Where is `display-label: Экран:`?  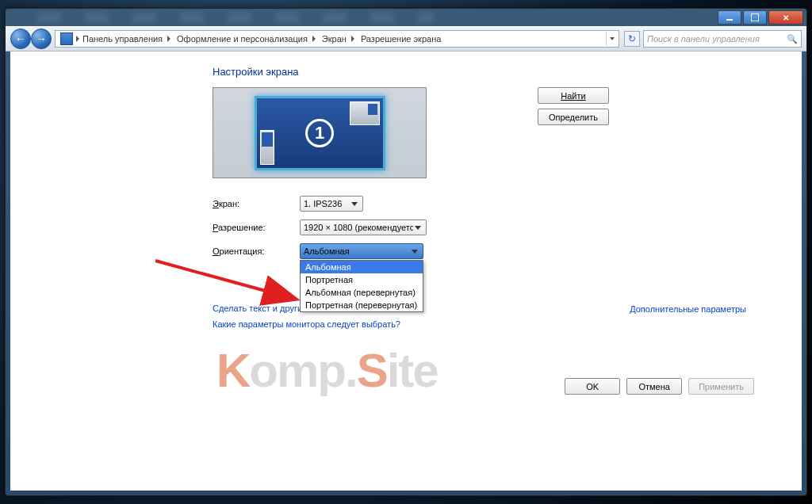 display-label: Экран: is located at coordinates (256, 204).